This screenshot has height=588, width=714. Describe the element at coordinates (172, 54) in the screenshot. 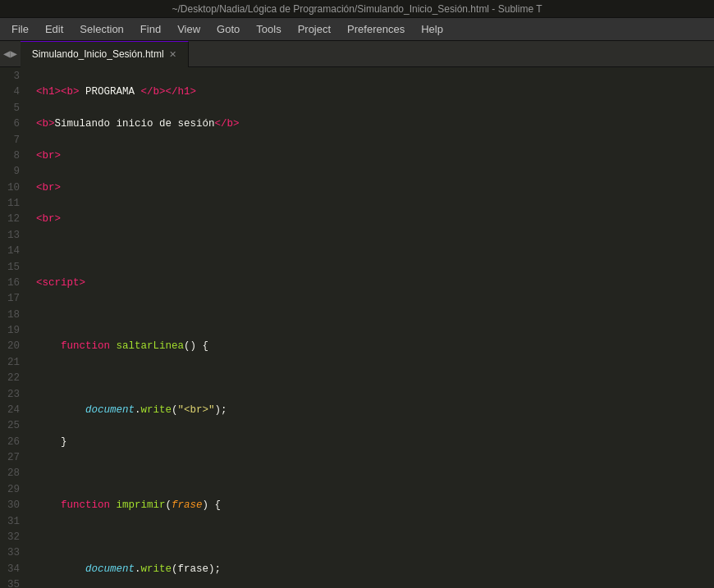

I see `tab-close-icon: ✕` at that location.